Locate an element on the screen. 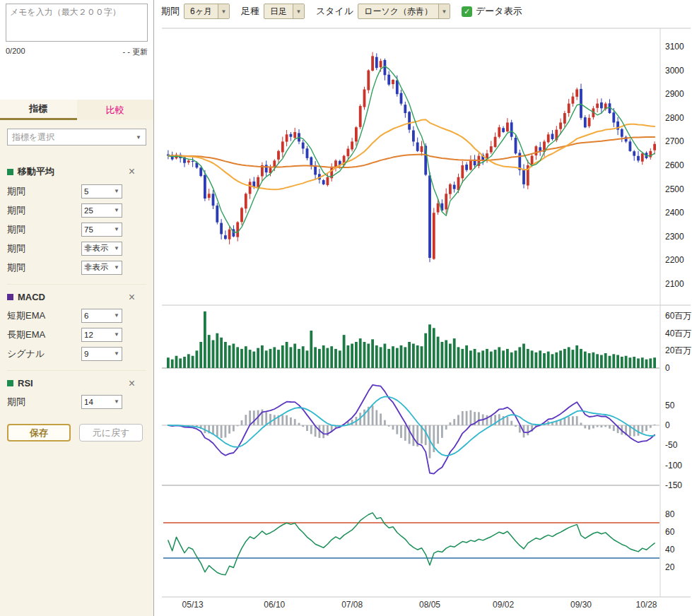  svg-text: 10/28 is located at coordinates (647, 605).